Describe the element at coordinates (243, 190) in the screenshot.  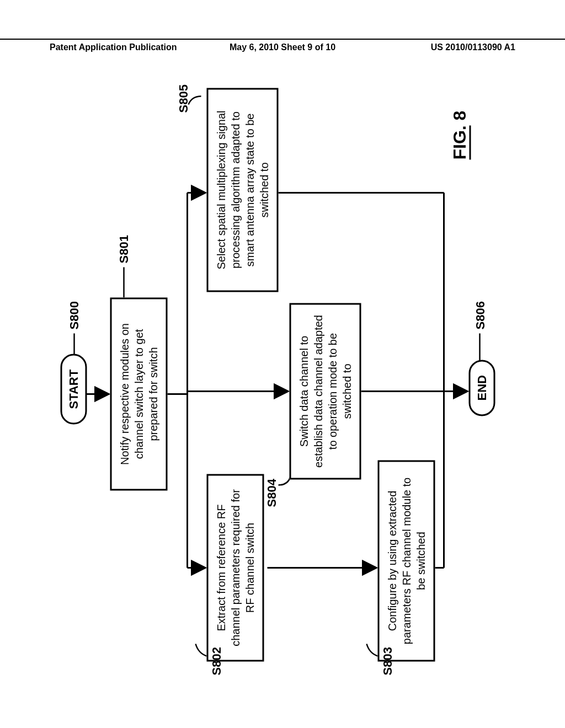
I see `box-s805: Select spatial multiplexing signal proce…` at that location.